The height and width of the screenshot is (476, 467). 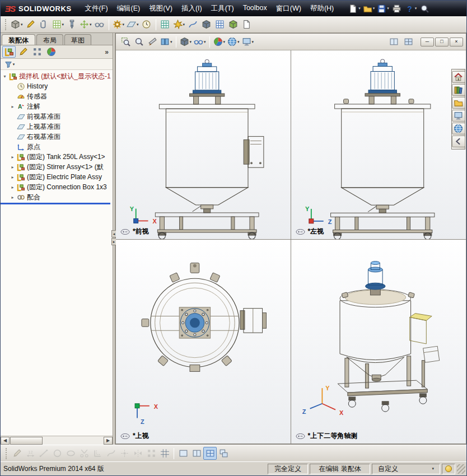 I want to click on hide-show-items-icon: ▾, so click(x=200, y=41).